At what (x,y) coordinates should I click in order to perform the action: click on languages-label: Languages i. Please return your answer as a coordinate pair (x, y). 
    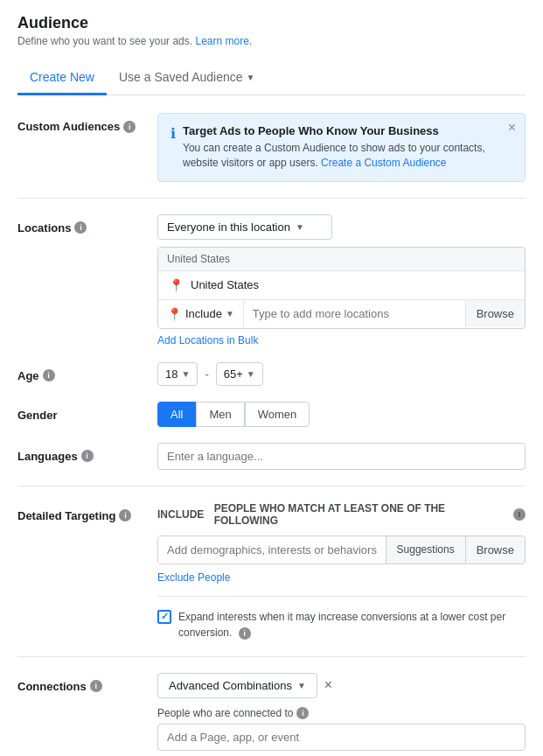
    Looking at the image, I should click on (87, 453).